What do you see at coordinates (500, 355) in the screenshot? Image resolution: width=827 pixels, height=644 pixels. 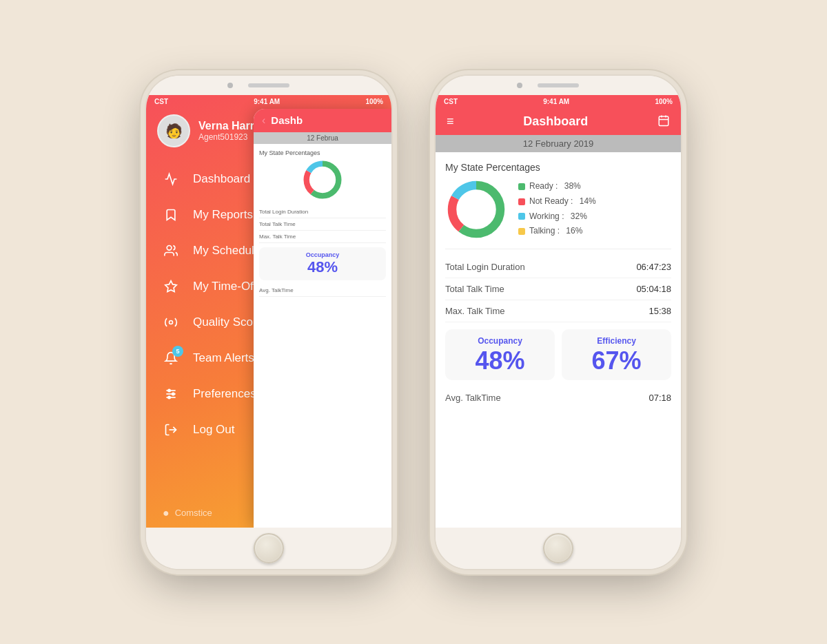 I see `occupancy-box: Occupancy 48%` at bounding box center [500, 355].